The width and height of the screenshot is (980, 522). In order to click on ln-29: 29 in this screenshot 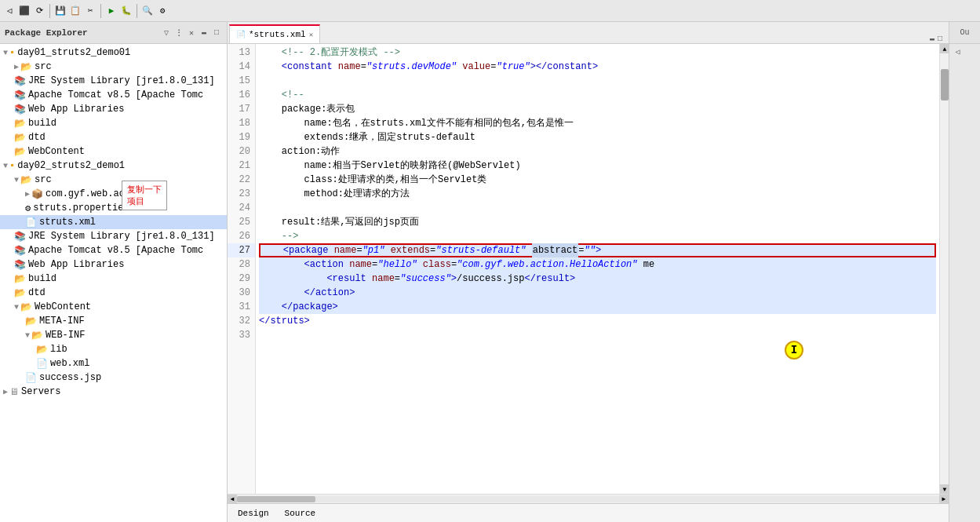, I will do `click(242, 279)`.